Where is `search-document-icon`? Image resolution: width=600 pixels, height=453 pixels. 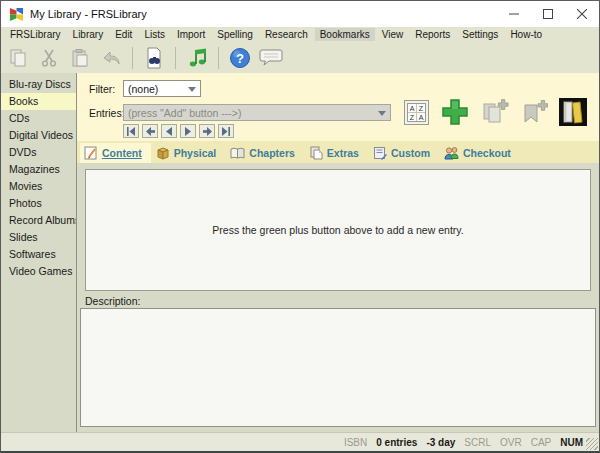
search-document-icon is located at coordinates (154, 58).